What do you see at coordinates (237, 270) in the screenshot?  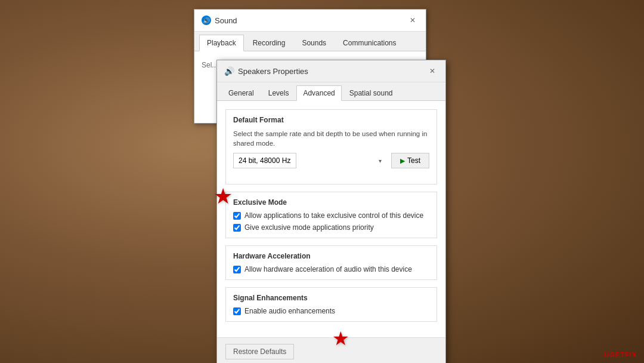 I see `hardware-acceleration-checkbox` at bounding box center [237, 270].